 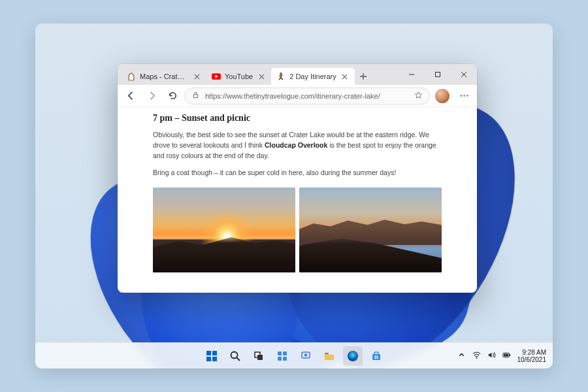 What do you see at coordinates (532, 359) in the screenshot?
I see `clock-date: 10/6/2021` at bounding box center [532, 359].